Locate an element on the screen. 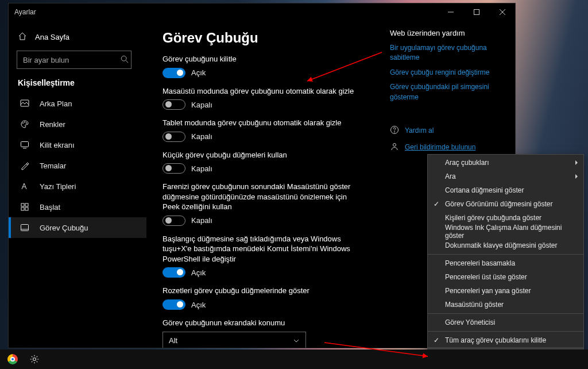 The width and height of the screenshot is (588, 369). nav-label: Kilit ekranı is located at coordinates (57, 145).